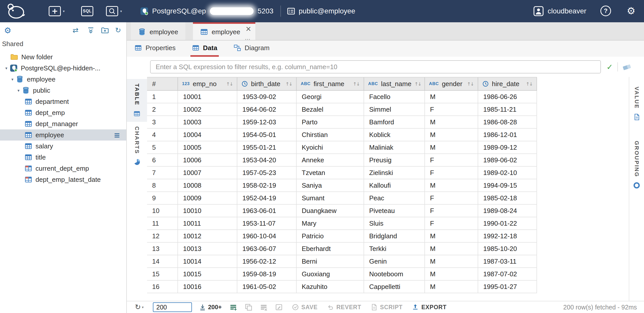 The image size is (644, 313). I want to click on data-cell: Cappelletti, so click(395, 287).